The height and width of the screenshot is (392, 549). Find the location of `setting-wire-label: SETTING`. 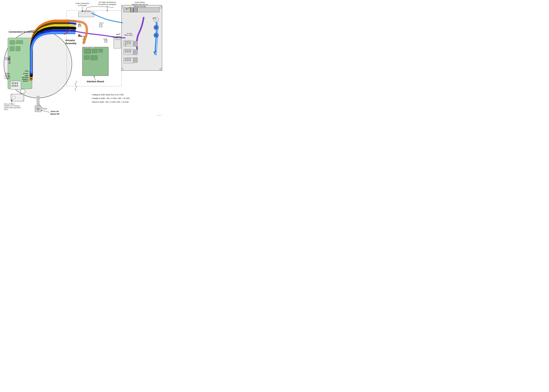

setting-wire-label: SETTING is located at coordinates (25, 77).